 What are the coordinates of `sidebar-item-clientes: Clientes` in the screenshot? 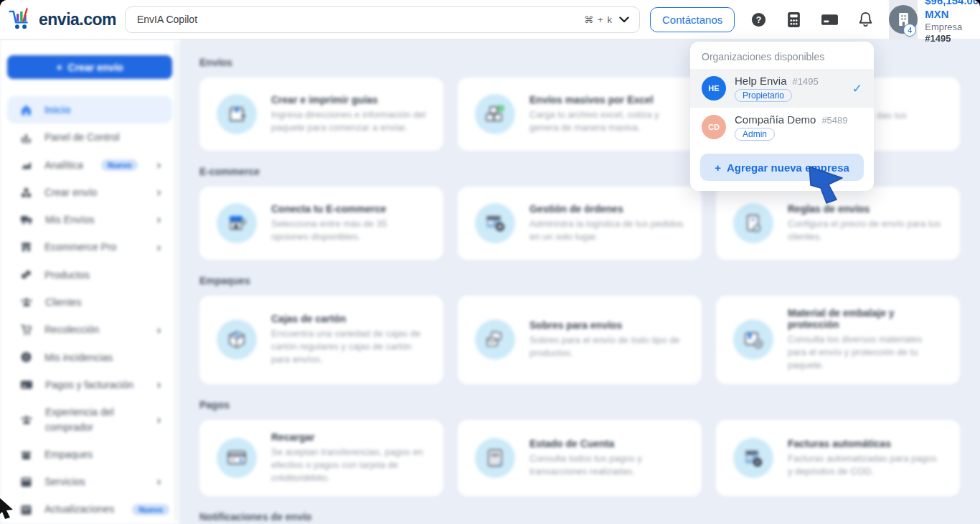 It's located at (90, 302).